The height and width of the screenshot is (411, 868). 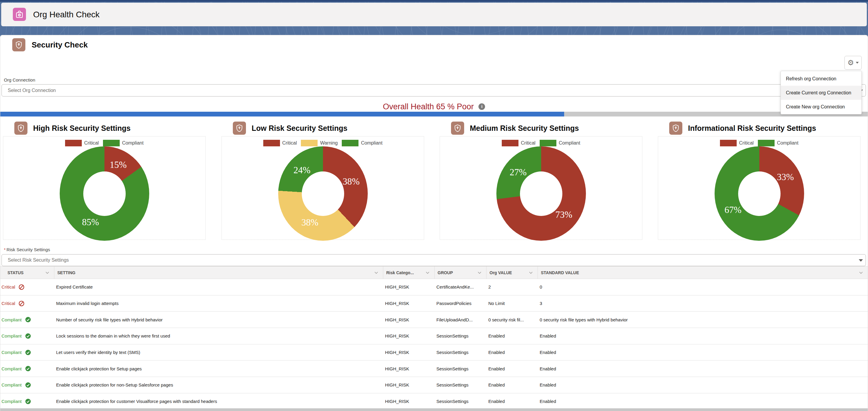 What do you see at coordinates (460, 272) in the screenshot?
I see `column-header: GROUP` at bounding box center [460, 272].